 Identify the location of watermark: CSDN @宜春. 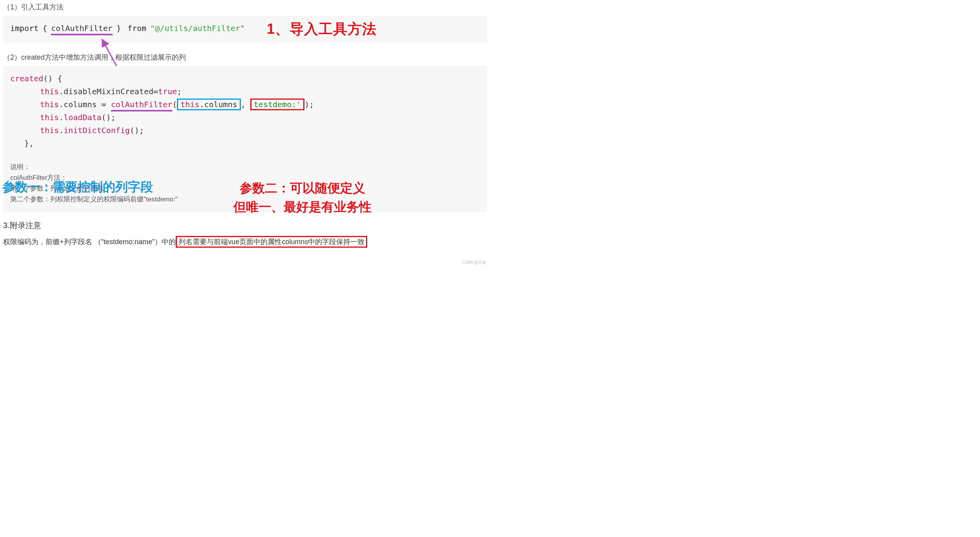
(474, 263).